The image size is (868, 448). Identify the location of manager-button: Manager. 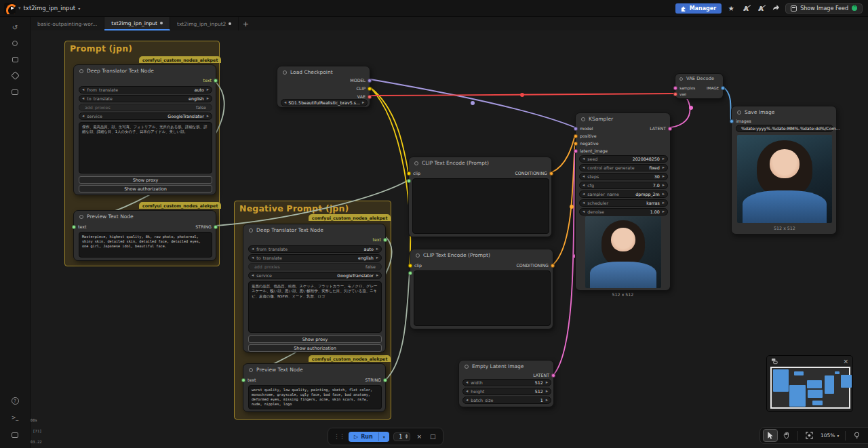
(698, 8).